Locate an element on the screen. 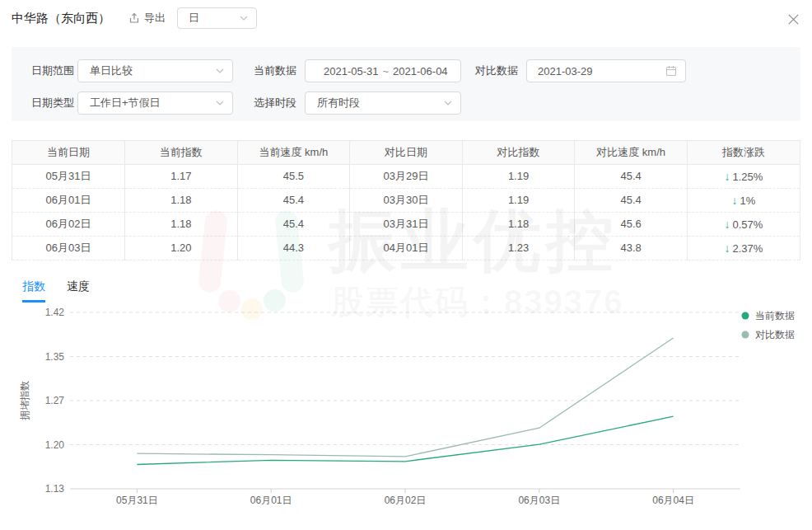 The width and height of the screenshot is (812, 530). y-tick-label: 1.27 is located at coordinates (55, 401).